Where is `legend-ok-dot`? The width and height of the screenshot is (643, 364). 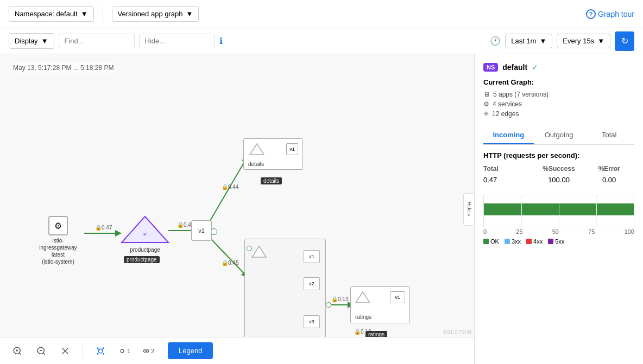
legend-ok-dot is located at coordinates (486, 241).